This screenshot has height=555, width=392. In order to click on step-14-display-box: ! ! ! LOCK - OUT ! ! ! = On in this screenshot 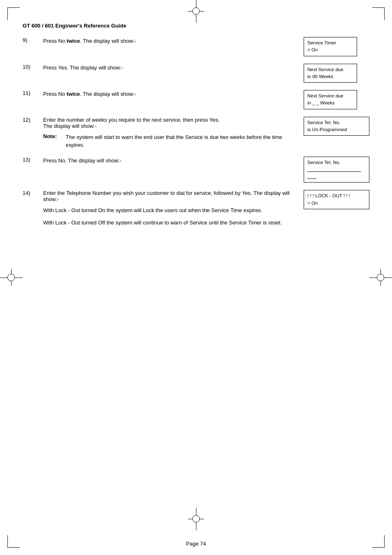, I will do `click(337, 200)`.